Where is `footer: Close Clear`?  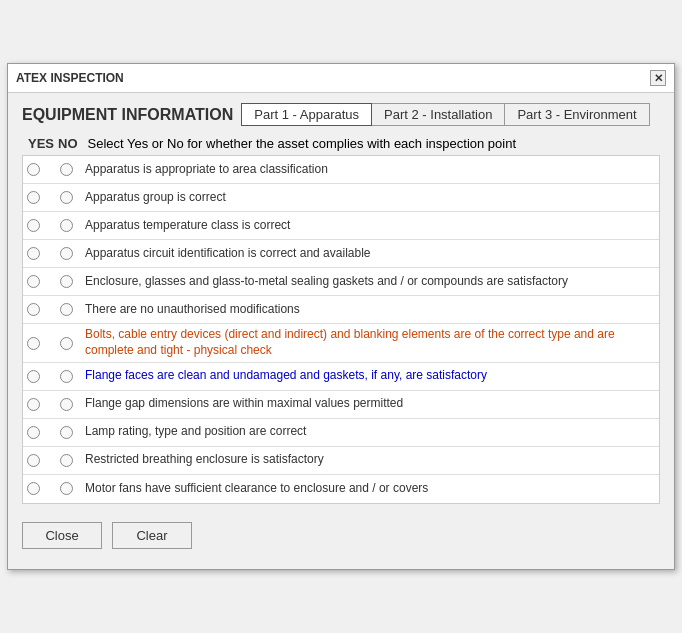
footer: Close Clear is located at coordinates (341, 538).